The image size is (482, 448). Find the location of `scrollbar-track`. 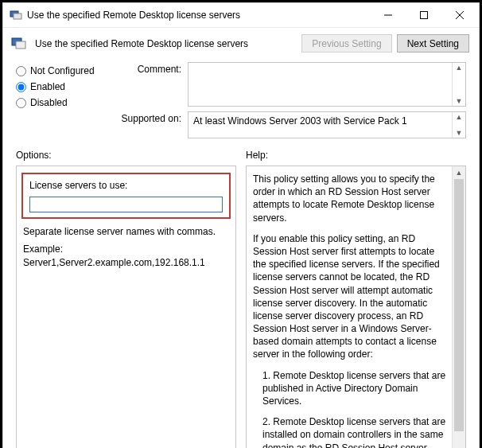

scrollbar-track is located at coordinates (459, 314).